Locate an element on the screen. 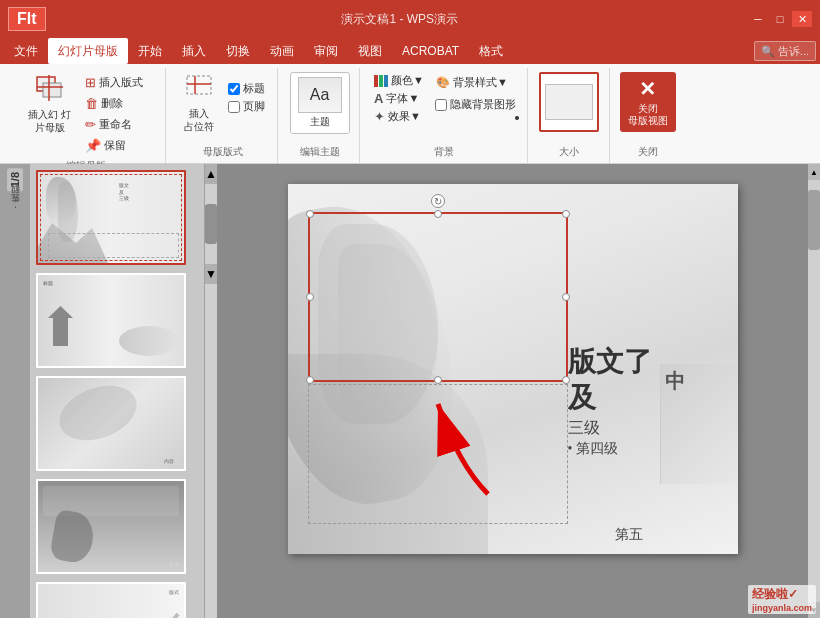 The height and width of the screenshot is (618, 820). bg-style-label: 背景样式▼ is located at coordinates (480, 82).